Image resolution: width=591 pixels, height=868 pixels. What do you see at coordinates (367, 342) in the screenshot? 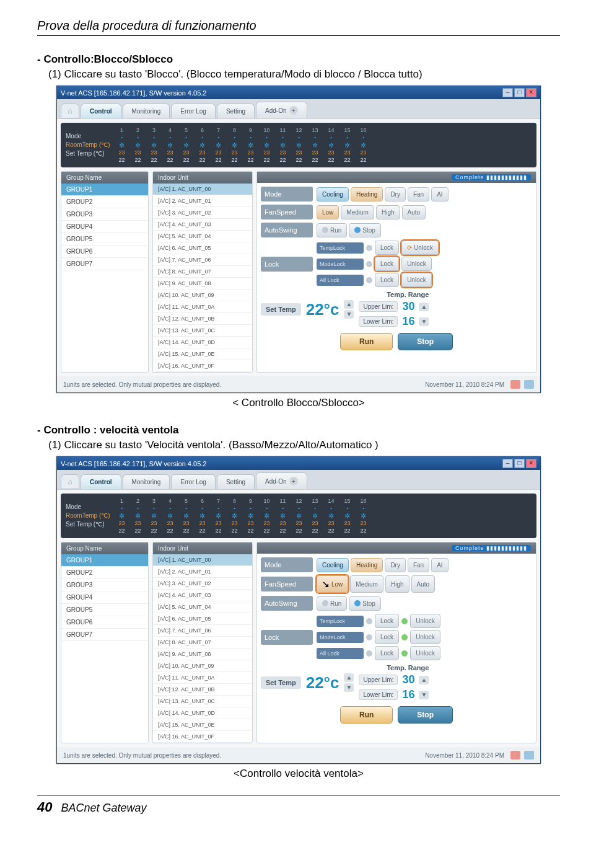
I see `run-button: Run` at bounding box center [367, 342].